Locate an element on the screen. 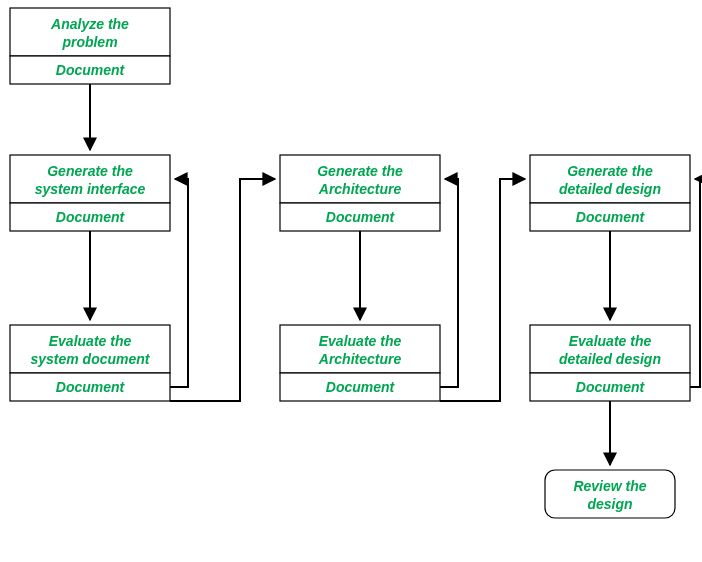  node-gen-arch-line2: Architecture is located at coordinates (360, 189).